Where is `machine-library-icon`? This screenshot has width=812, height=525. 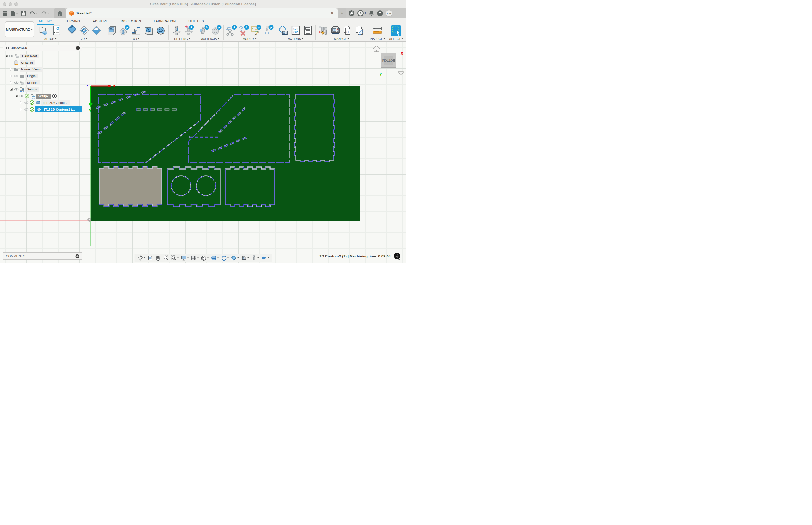 machine-library-icon is located at coordinates (336, 30).